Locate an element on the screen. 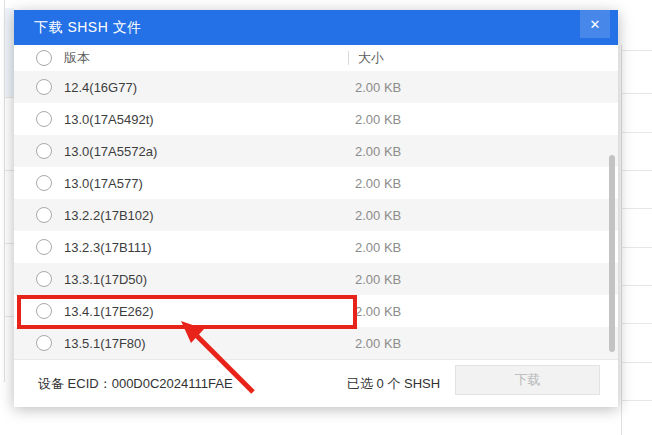 This screenshot has height=435, width=652. version-cell: 13.2.2(17B102) is located at coordinates (109, 216).